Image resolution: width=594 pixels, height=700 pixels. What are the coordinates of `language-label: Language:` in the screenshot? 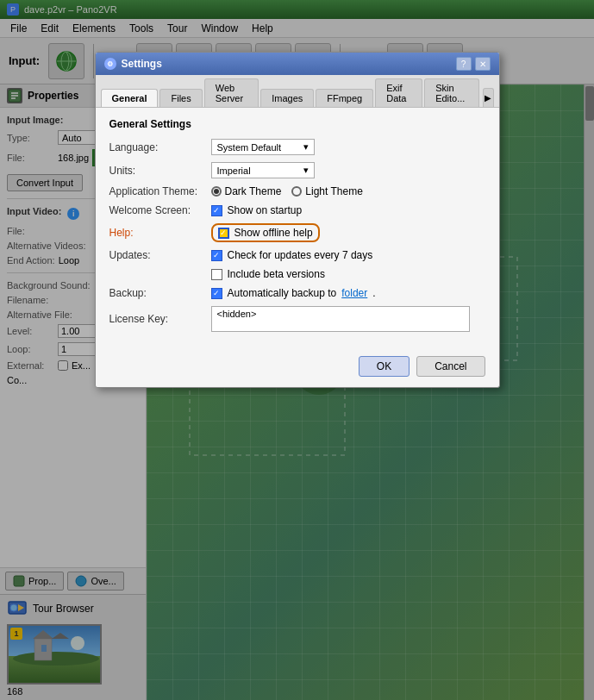 It's located at (157, 147).